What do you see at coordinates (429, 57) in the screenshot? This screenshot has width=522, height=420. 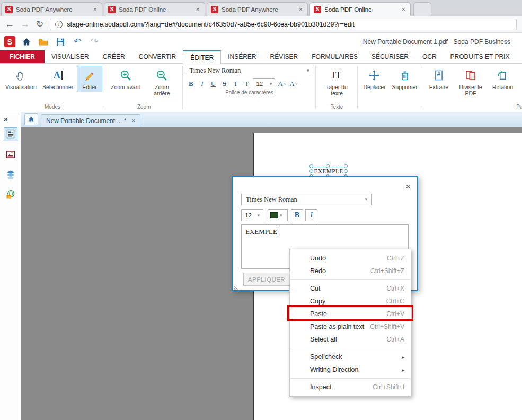 I see `menu-ocr: OCR` at bounding box center [429, 57].